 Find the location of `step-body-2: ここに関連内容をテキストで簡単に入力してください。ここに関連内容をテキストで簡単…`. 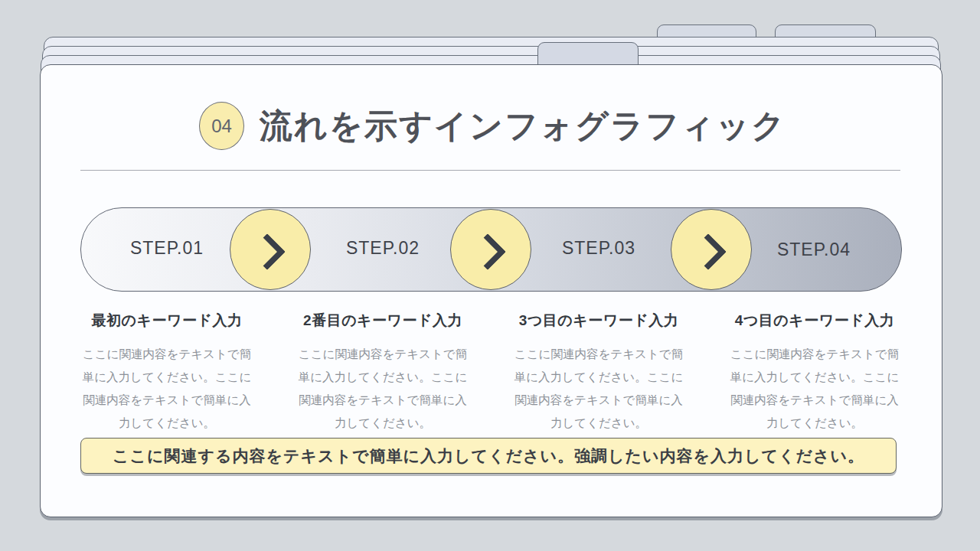

step-body-2: ここに関連内容をテキストで簡単に入力してください。ここに関連内容をテキストで簡単… is located at coordinates (383, 389).